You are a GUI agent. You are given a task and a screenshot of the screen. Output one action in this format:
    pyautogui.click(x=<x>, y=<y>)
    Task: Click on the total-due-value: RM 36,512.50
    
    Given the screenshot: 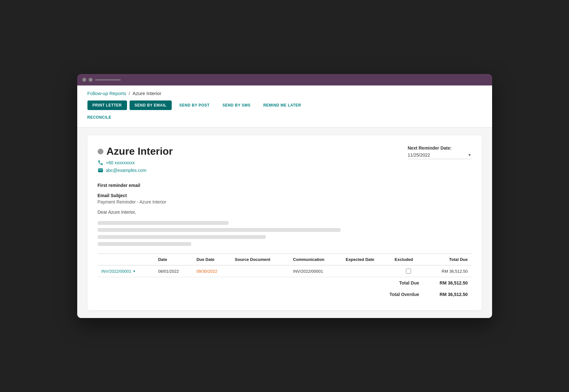 What is the action you would take?
    pyautogui.click(x=449, y=283)
    